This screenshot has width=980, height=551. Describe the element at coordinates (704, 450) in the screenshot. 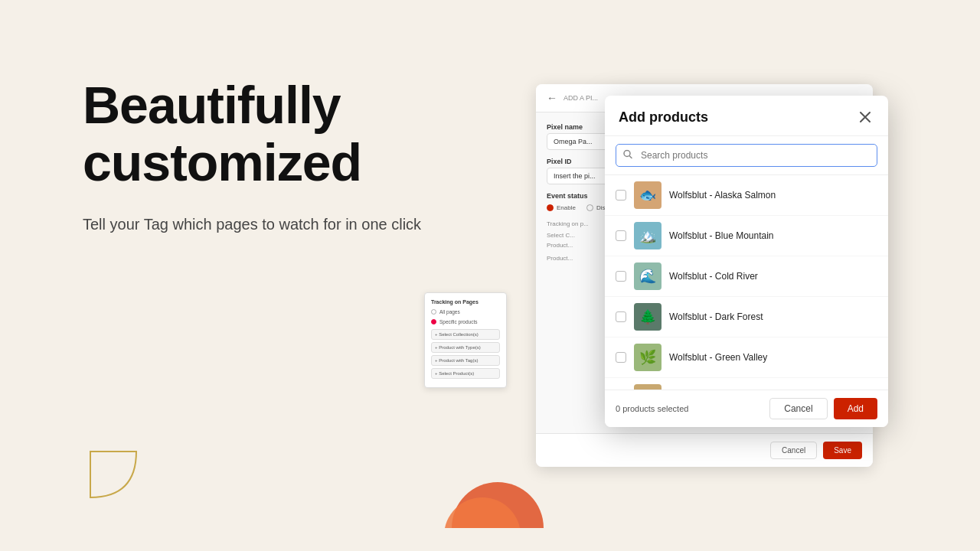

I see `app-footer: Cancel Save` at that location.